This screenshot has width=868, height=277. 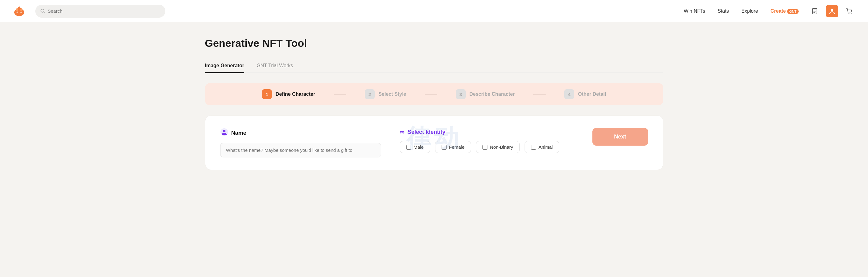 I want to click on page-title: Generative NFT Tool, so click(x=434, y=43).